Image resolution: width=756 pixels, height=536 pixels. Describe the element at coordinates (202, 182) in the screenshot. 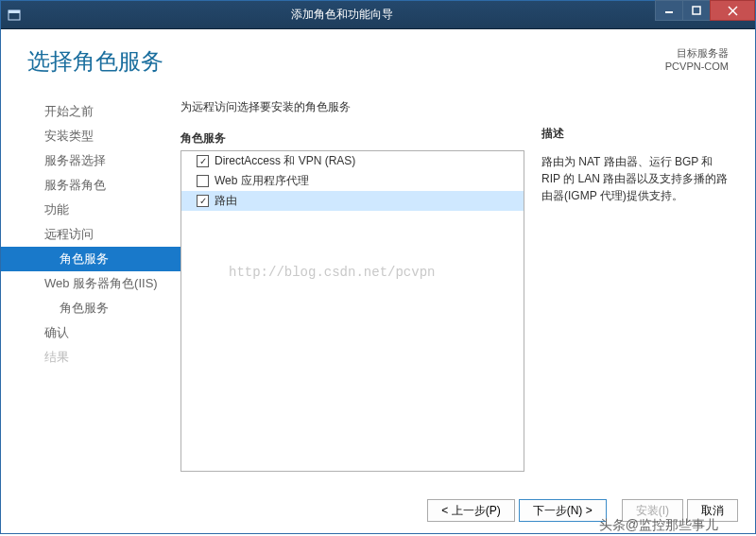

I see `checkbox-unchecked-icon` at that location.